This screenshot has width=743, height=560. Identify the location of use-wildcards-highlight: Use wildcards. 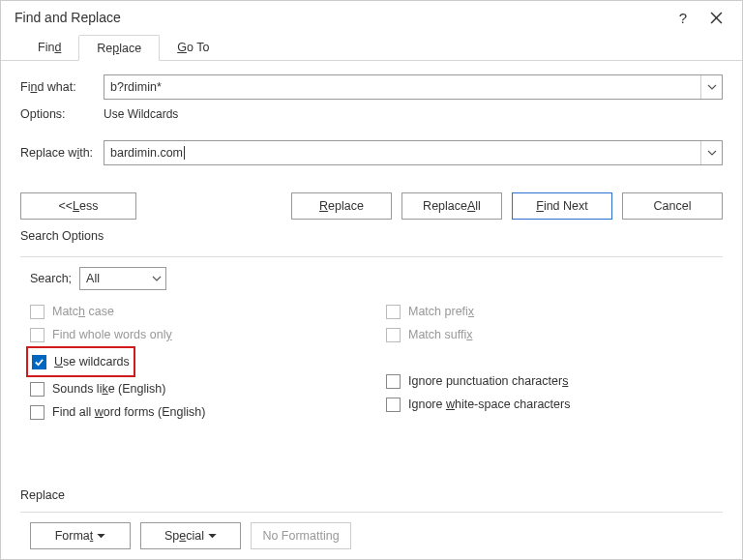
(81, 362).